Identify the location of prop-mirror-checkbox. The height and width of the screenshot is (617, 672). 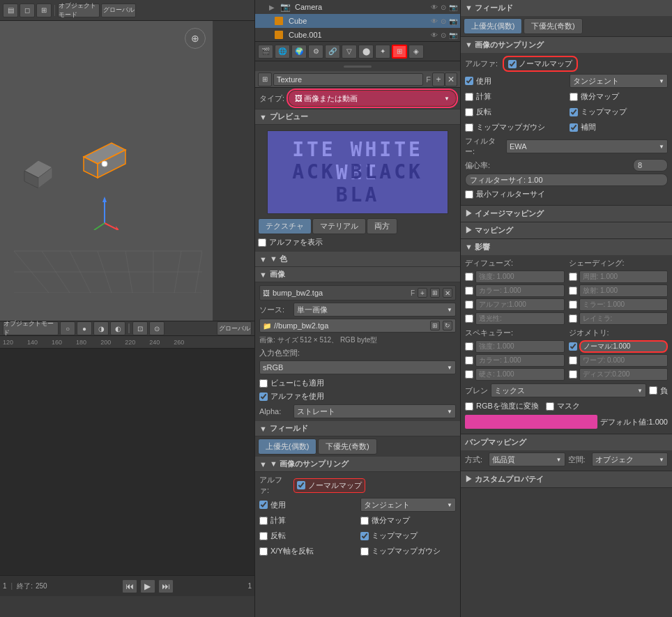
(573, 305).